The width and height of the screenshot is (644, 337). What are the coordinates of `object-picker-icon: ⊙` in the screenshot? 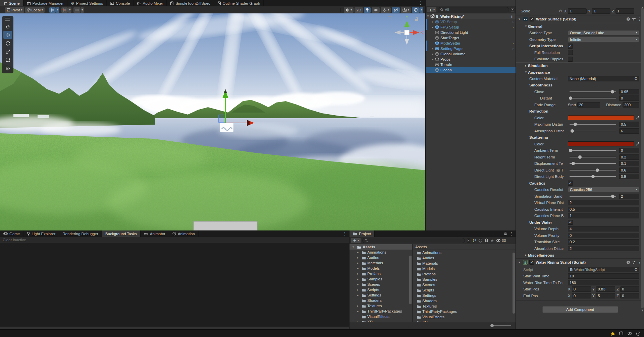 It's located at (636, 79).